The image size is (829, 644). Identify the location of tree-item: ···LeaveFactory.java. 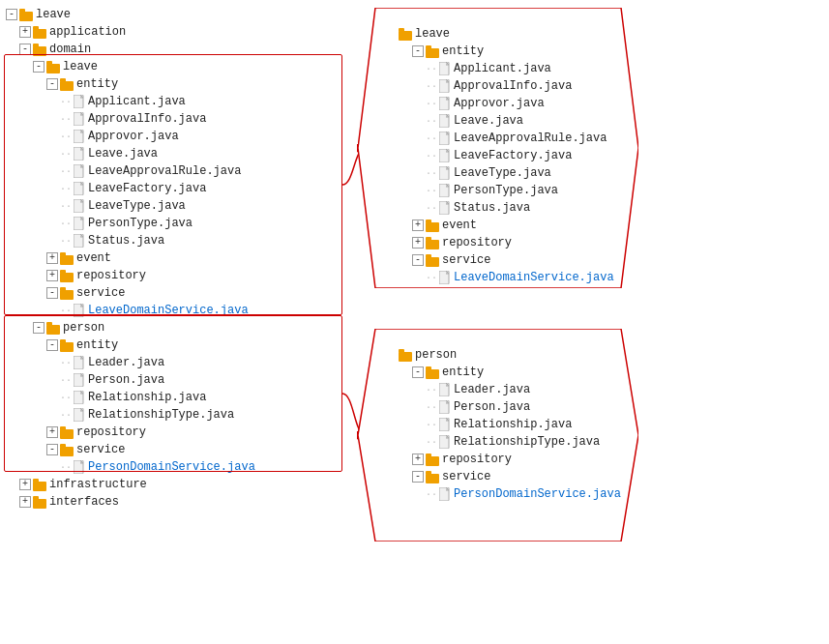
(177, 189).